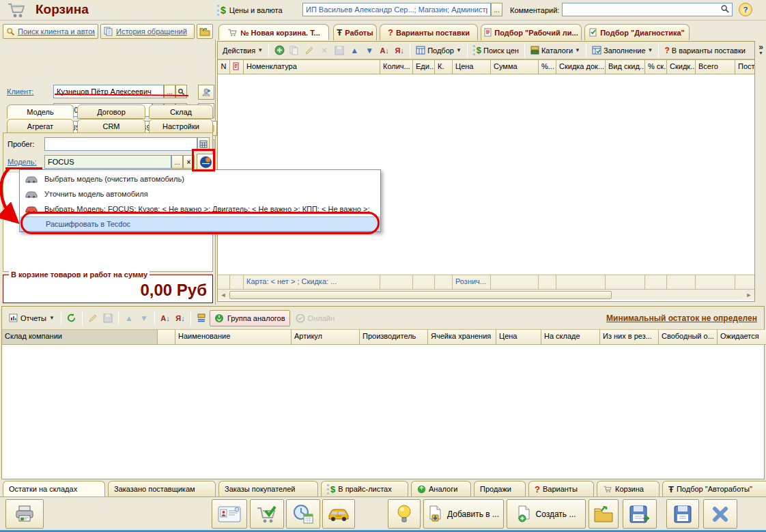  I want to click on client-label: Клиент:, so click(20, 92).